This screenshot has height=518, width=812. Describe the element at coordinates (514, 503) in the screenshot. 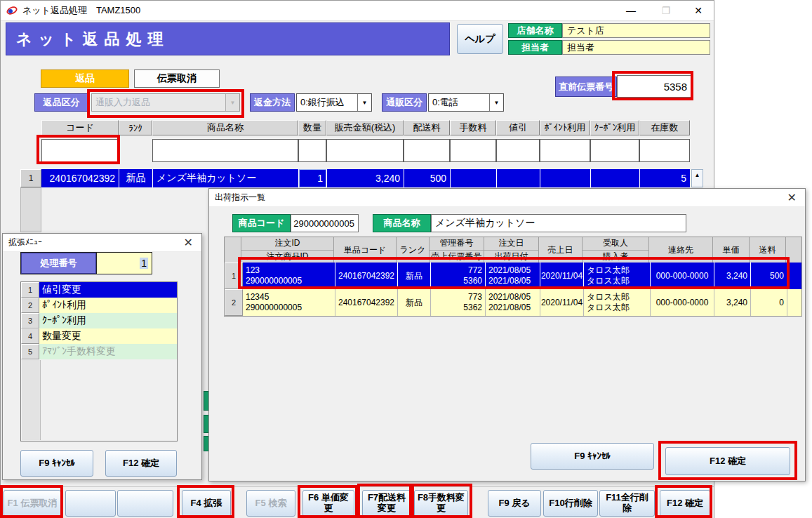

I see `fkey-f9-back: F9 戻る` at that location.